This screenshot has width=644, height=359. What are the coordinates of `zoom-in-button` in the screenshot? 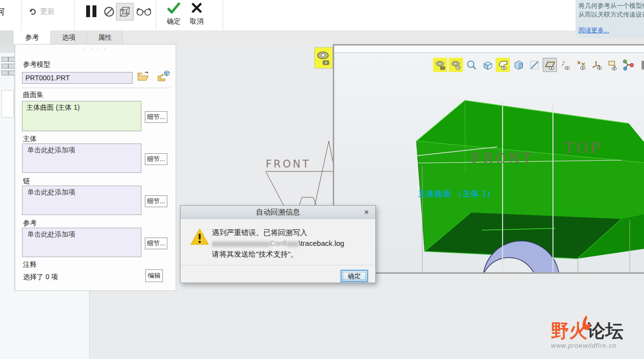 It's located at (472, 65).